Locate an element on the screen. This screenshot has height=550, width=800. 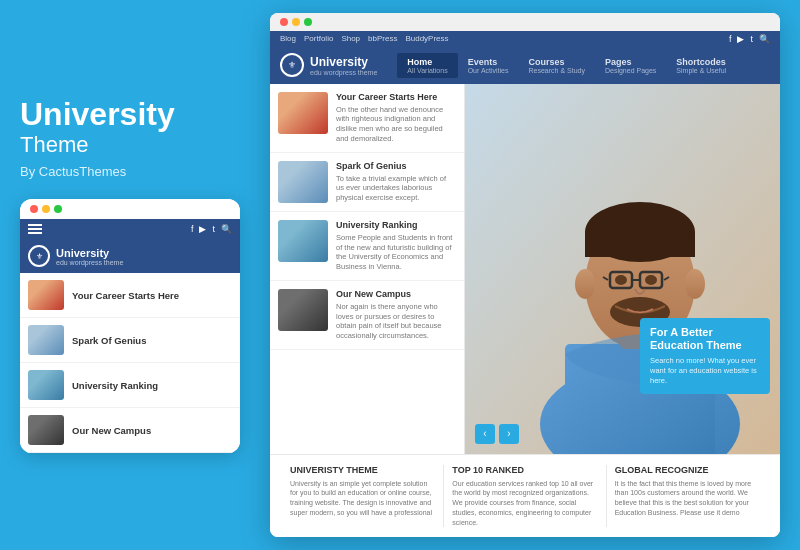
desktop-item-title: Your Career Starts Here is located at coordinates (396, 97).